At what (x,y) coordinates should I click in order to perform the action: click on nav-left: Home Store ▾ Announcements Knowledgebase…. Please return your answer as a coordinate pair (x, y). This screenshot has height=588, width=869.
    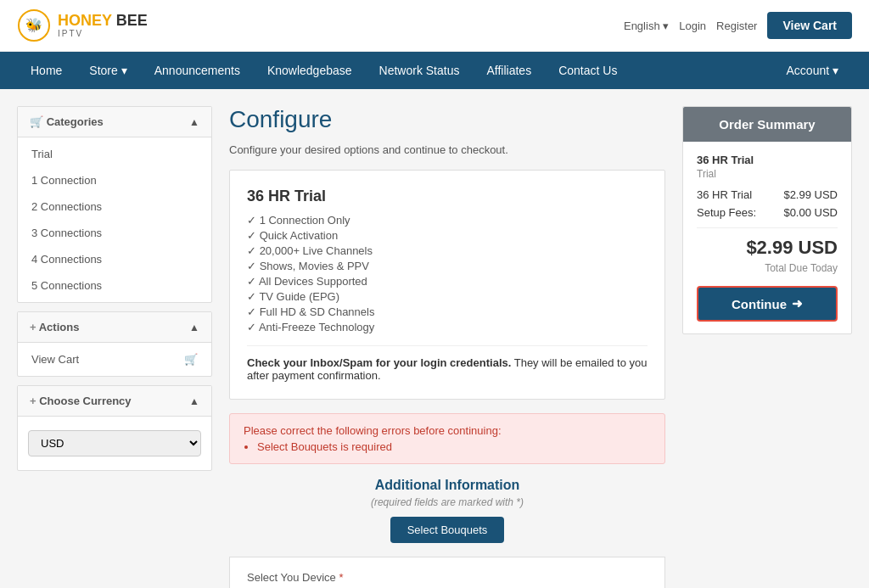
    Looking at the image, I should click on (324, 70).